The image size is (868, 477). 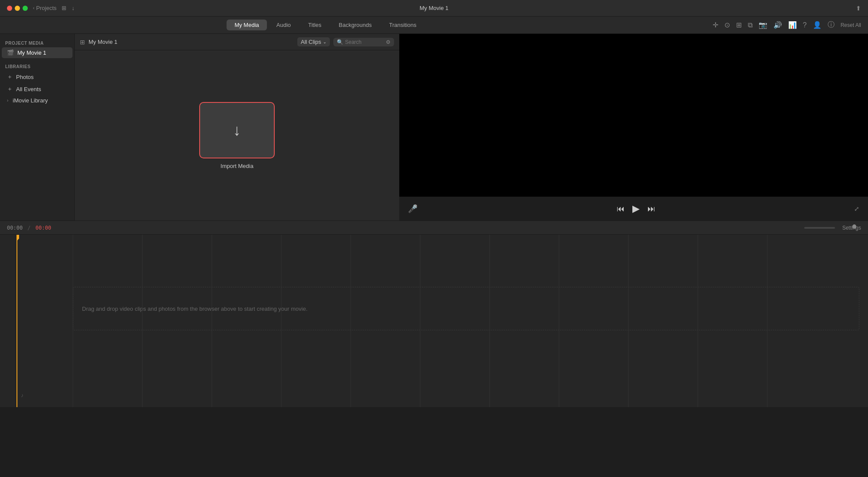 I want to click on reset-all-button: Reset All, so click(x=851, y=25).